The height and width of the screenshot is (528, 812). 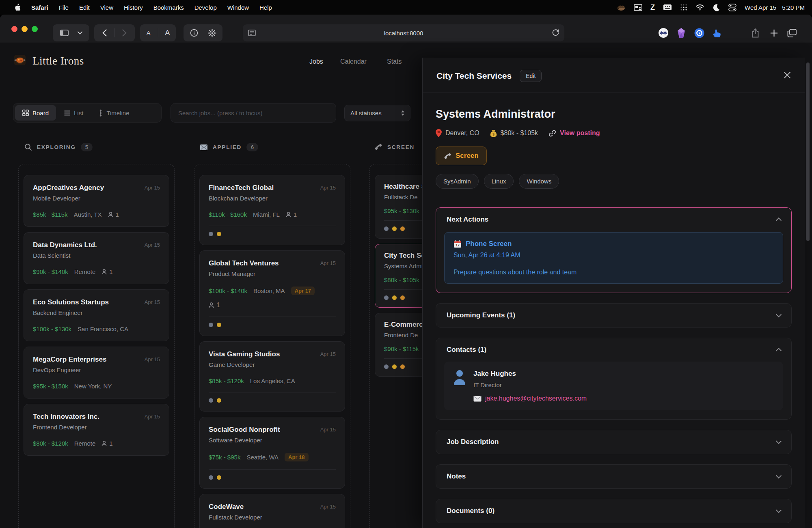 What do you see at coordinates (438, 133) in the screenshot?
I see `pin-icon` at bounding box center [438, 133].